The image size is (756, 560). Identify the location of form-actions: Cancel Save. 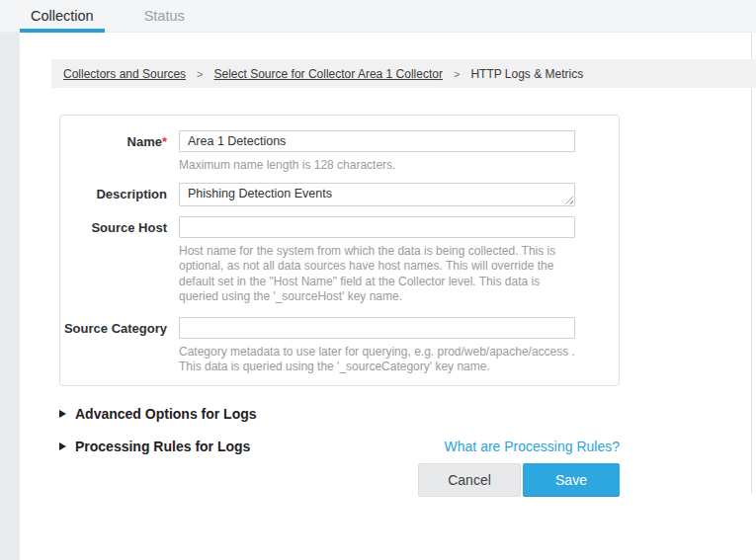
(340, 480).